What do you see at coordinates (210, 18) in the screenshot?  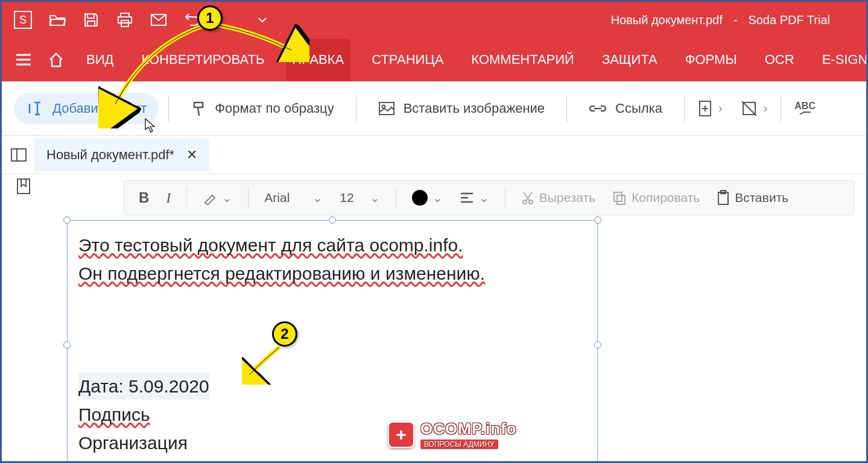 I see `marker-1-label: 1` at bounding box center [210, 18].